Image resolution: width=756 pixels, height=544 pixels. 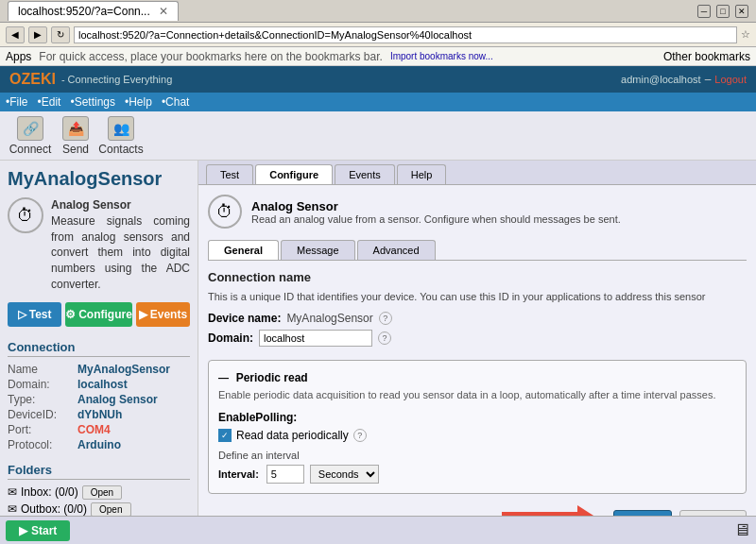 I want to click on sensor-info: Analog Sensor Read an analog value from …, so click(x=437, y=212).